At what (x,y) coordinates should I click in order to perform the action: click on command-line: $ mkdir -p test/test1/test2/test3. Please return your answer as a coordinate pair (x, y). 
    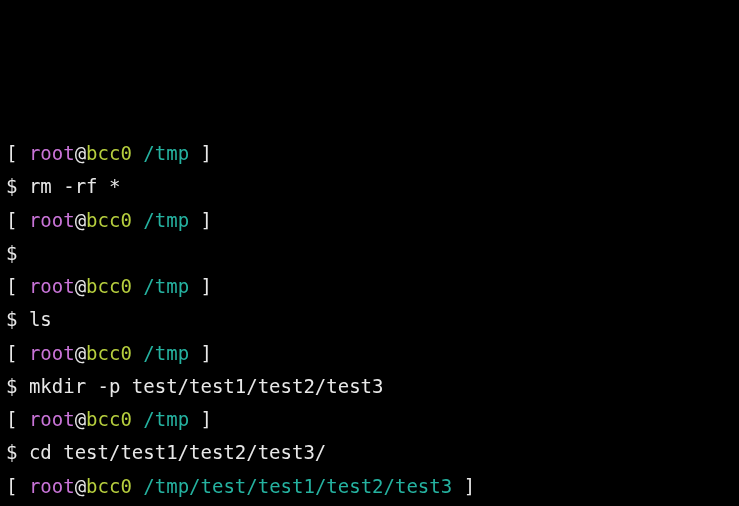
    Looking at the image, I should click on (370, 386).